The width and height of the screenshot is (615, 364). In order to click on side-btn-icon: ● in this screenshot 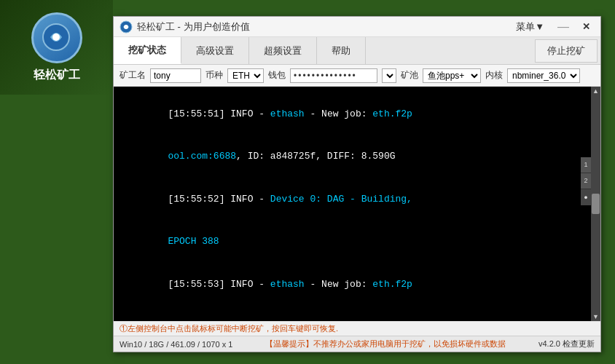, I will do `click(586, 197)`.